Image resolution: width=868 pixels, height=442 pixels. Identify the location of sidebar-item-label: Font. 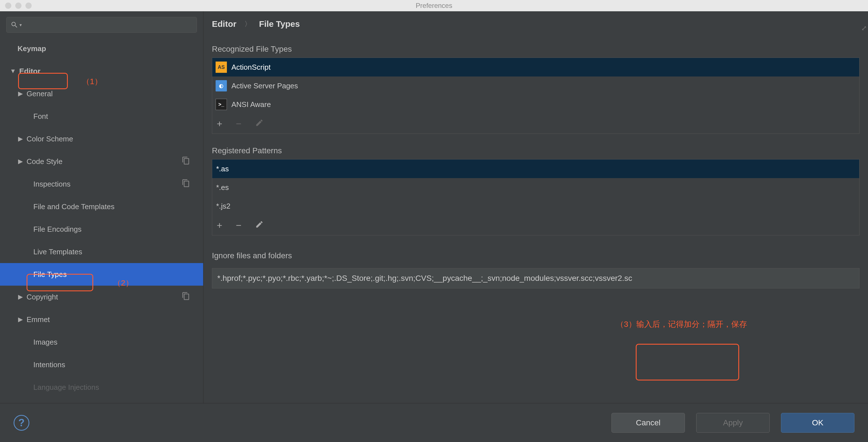
(41, 116).